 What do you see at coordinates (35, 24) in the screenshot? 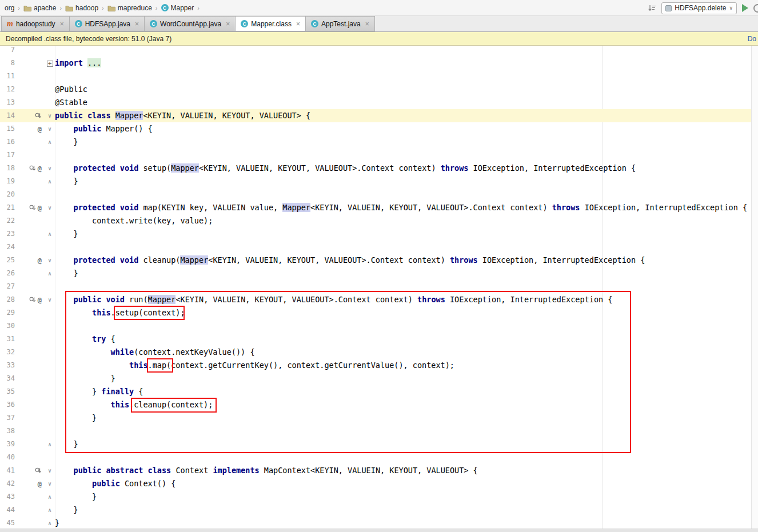
I see `tab-hadoopstudy: mhadoopstudy×` at bounding box center [35, 24].